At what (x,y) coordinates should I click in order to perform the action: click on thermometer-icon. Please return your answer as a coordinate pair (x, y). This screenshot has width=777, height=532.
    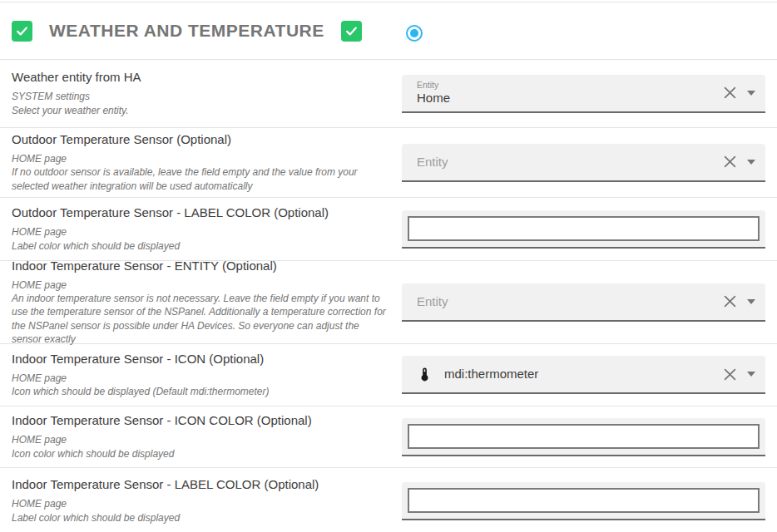
    Looking at the image, I should click on (424, 374).